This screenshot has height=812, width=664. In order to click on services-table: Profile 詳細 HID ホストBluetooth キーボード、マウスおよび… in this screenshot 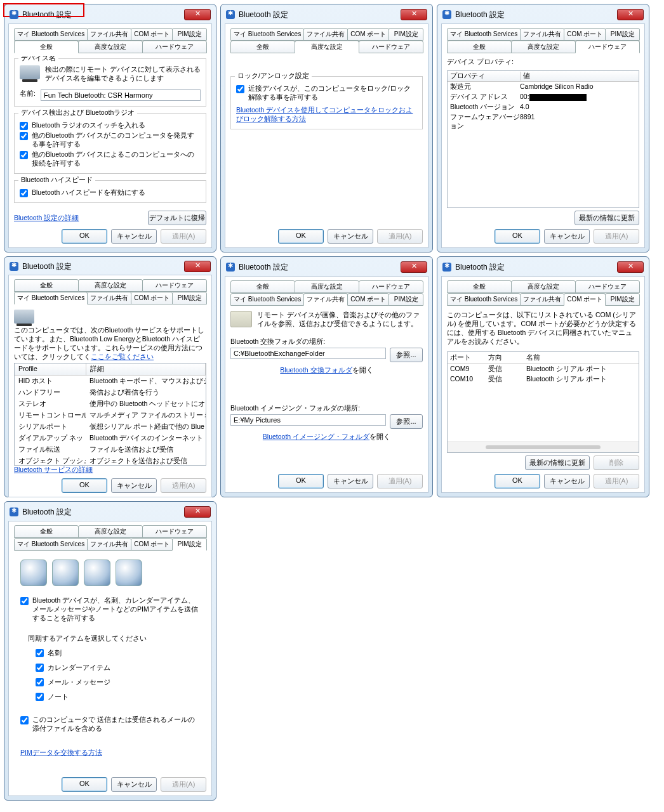, I will do `click(110, 414)`.